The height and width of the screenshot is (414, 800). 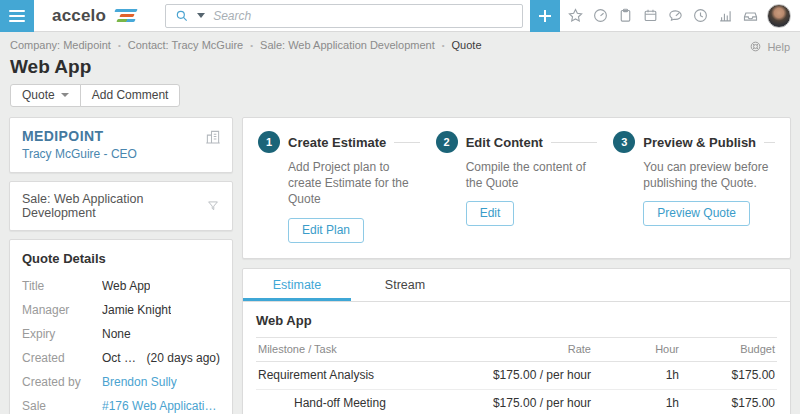 What do you see at coordinates (125, 16) in the screenshot?
I see `accelo-logo-mark-icon` at bounding box center [125, 16].